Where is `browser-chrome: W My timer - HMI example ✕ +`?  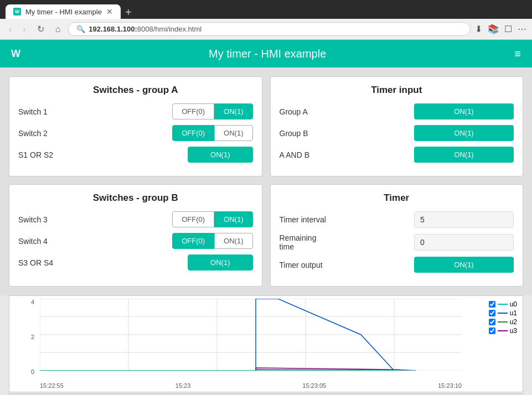
browser-chrome: W My timer - HMI example ✕ + is located at coordinates (266, 9).